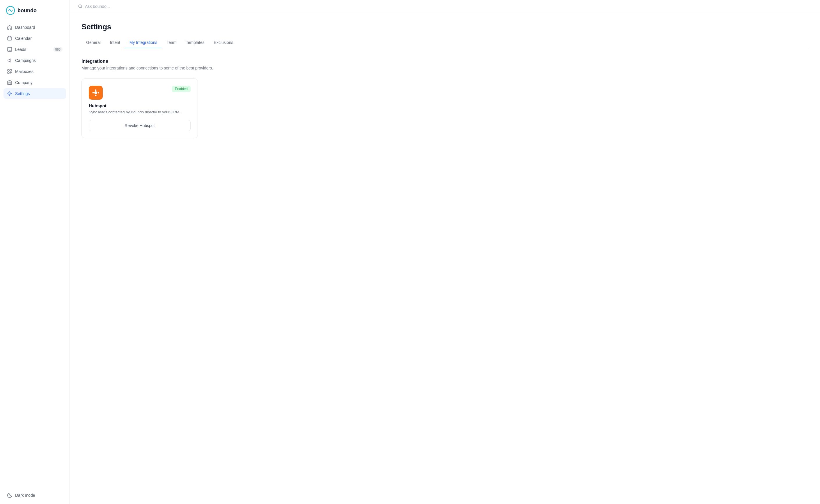 This screenshot has width=820, height=504. What do you see at coordinates (35, 495) in the screenshot?
I see `sidebar-bottom: Dark mode` at bounding box center [35, 495].